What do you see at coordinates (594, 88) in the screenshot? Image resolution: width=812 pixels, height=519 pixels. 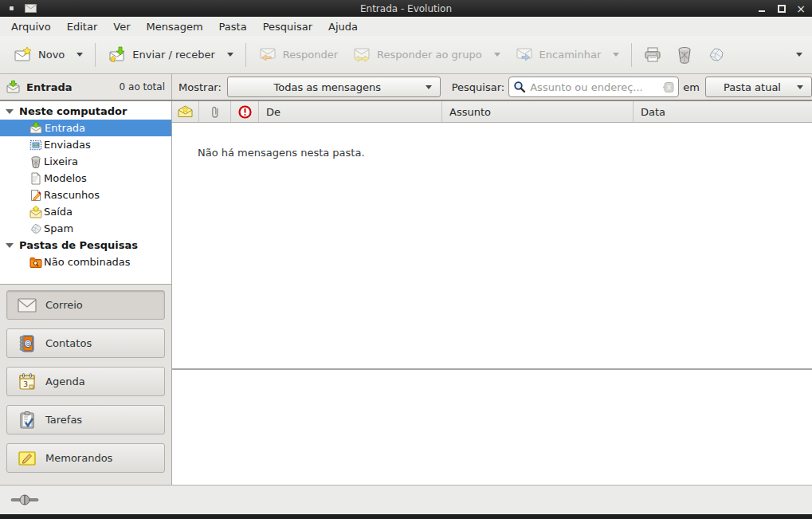 I see `search-input` at bounding box center [594, 88].